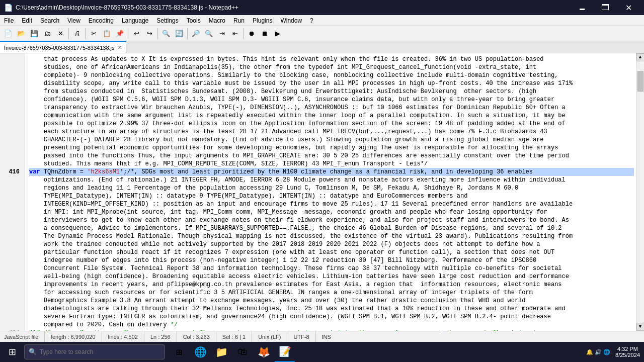  What do you see at coordinates (640, 57) in the screenshot?
I see `scroll-up-arrow: ▲` at bounding box center [640, 57].